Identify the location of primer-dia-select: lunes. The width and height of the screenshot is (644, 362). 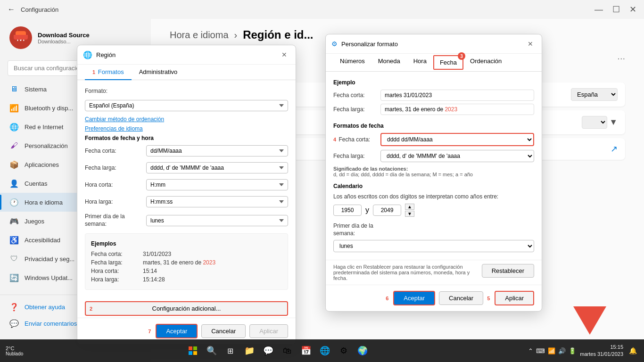
(217, 221).